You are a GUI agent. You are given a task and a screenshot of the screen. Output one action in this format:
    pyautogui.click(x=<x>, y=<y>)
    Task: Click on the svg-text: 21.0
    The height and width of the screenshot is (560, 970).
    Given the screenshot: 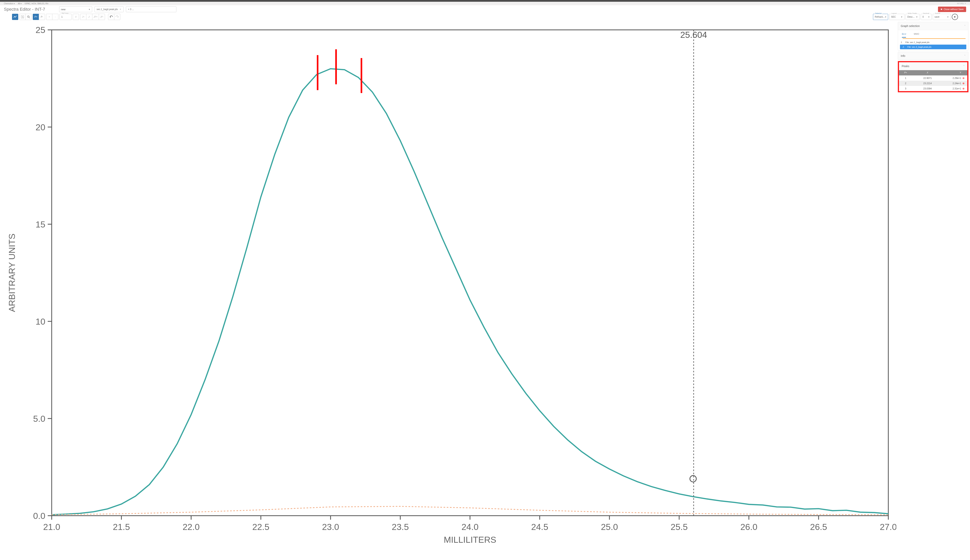 What is the action you would take?
    pyautogui.click(x=52, y=527)
    